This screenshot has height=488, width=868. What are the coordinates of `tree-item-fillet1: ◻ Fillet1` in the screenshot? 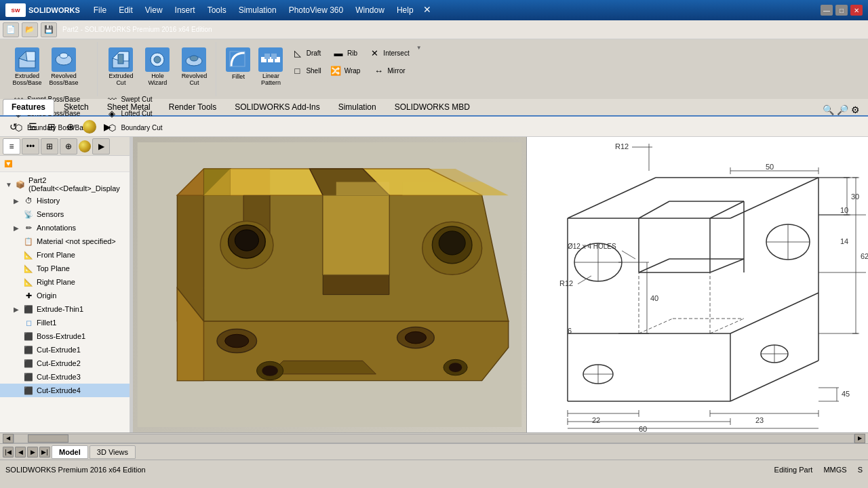 It's located at (65, 323).